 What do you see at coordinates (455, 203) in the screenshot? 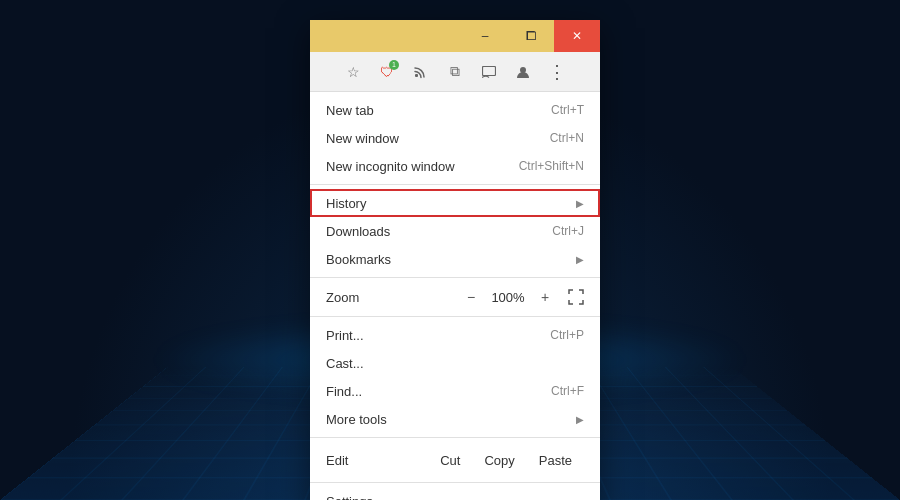
I see `menu-item-history: History ▶` at bounding box center [455, 203].